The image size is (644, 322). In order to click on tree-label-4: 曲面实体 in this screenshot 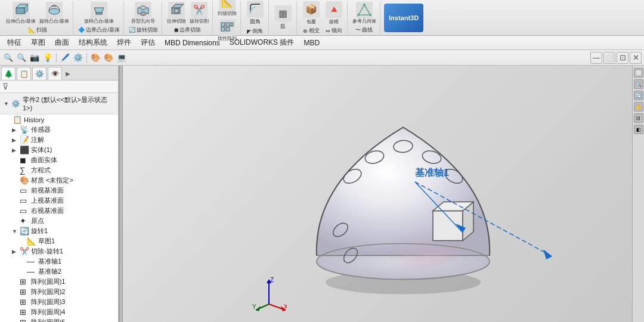, I will do `click(44, 160)`.